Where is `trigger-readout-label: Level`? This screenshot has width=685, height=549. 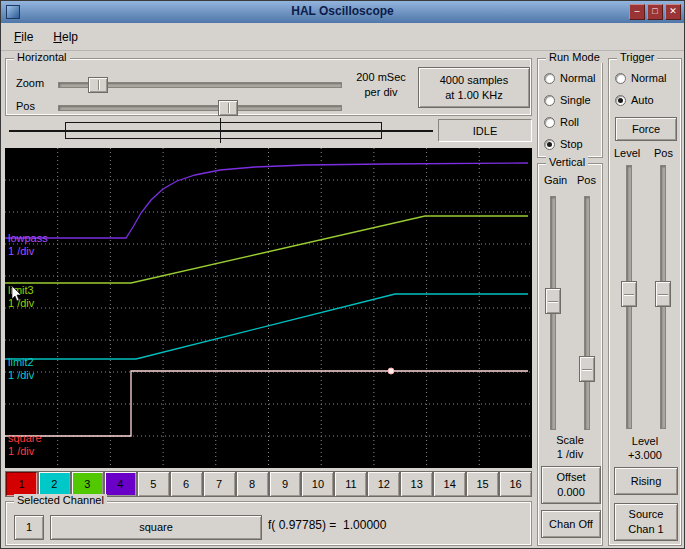
trigger-readout-label: Level is located at coordinates (645, 441).